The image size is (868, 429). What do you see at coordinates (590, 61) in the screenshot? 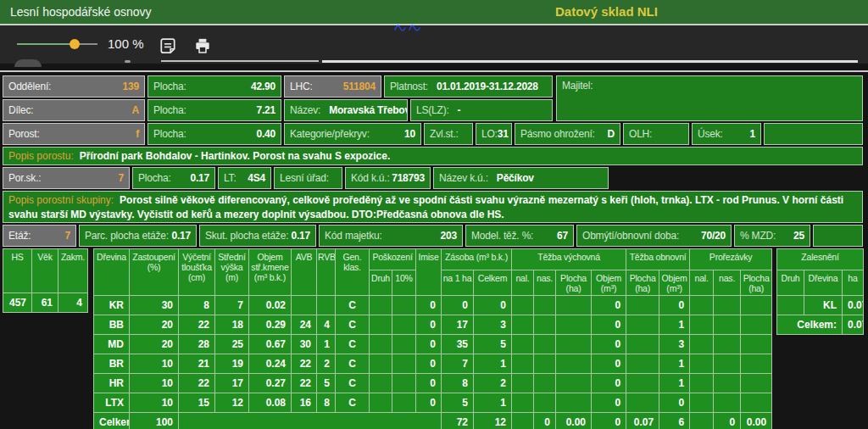
I see `horizontal-scrollbar-right` at bounding box center [590, 61].